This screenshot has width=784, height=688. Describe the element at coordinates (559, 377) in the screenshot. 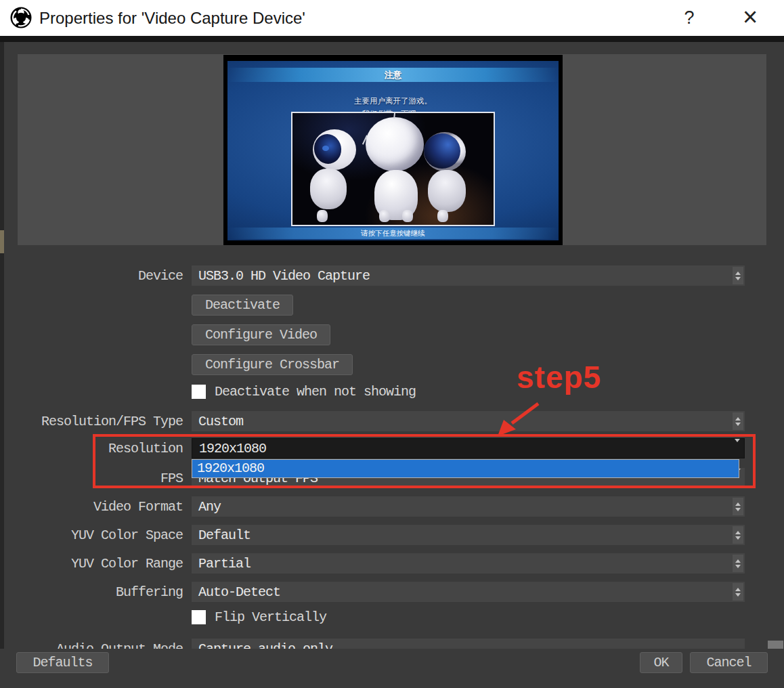

I see `annotation-step-label: step5` at that location.